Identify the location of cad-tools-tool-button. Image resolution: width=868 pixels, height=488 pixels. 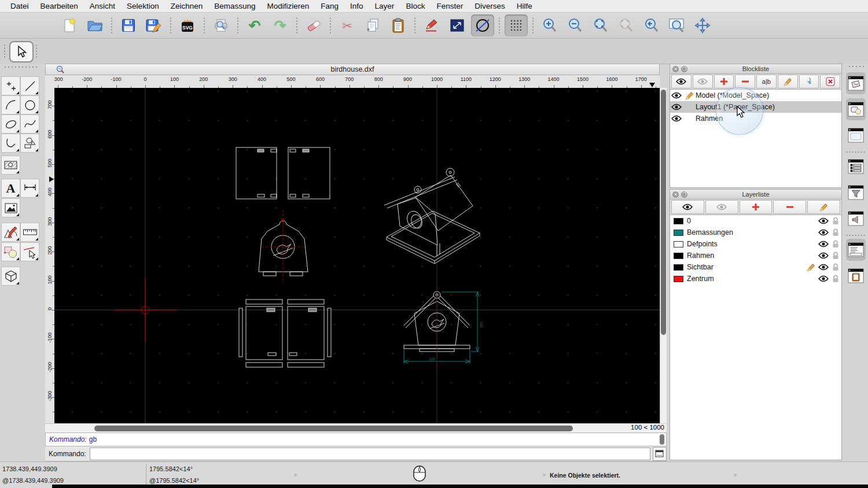
(10, 232).